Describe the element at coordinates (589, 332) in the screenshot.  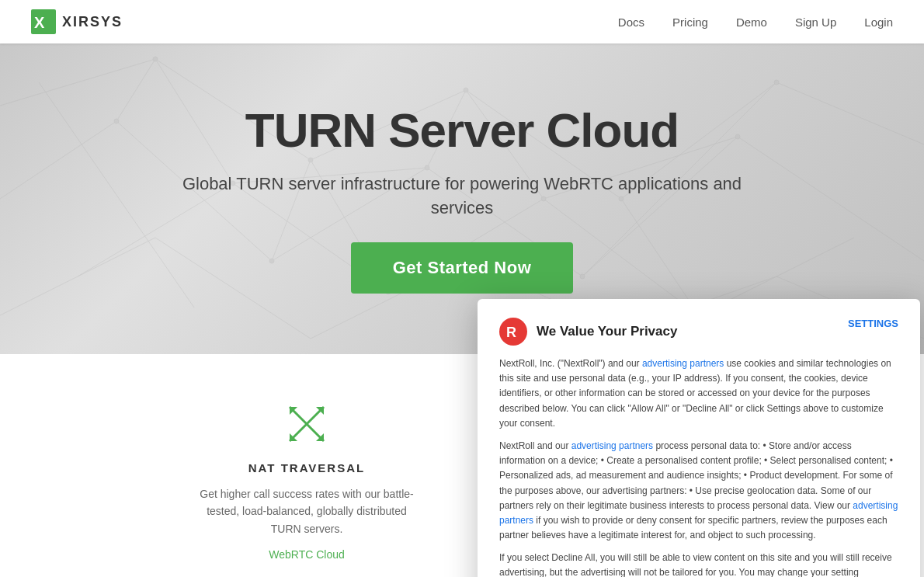
I see `modal-header-left: R We Value Your Privacy` at that location.